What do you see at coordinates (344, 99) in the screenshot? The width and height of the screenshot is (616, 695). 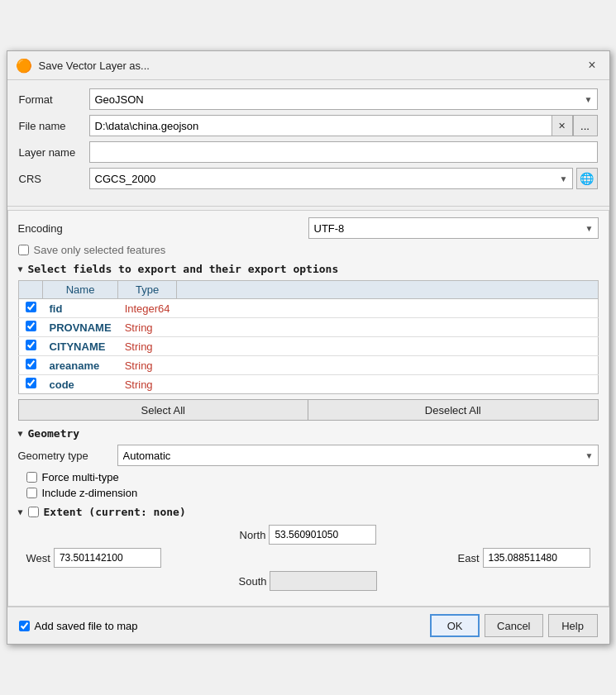 I see `format-select-wrap: GeoJSON ESRI Shapefile GeoPackage CSV KM…` at bounding box center [344, 99].